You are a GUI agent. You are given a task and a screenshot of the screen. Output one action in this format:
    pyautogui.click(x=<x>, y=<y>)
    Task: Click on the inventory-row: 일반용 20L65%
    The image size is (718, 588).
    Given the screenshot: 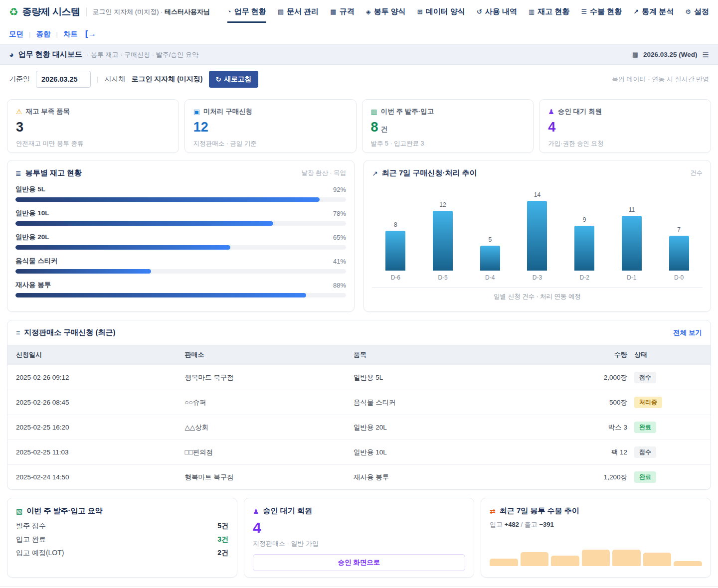 What is the action you would take?
    pyautogui.click(x=180, y=241)
    